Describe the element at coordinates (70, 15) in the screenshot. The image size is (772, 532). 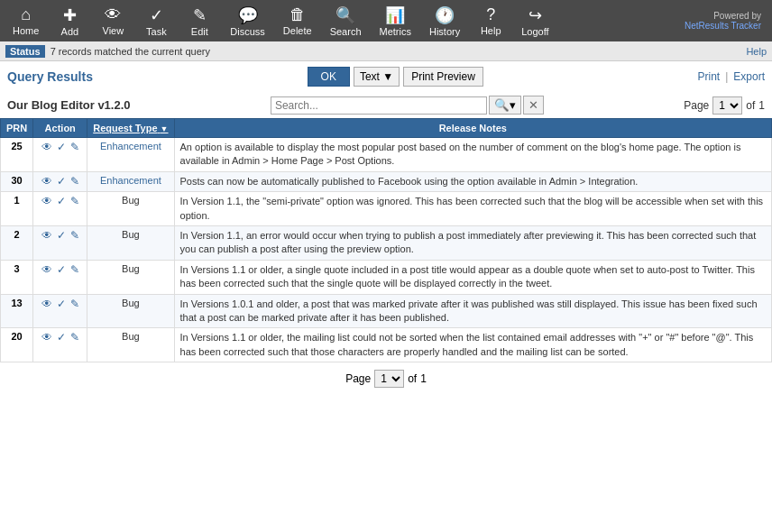
I see `add-icon: ✚` at that location.